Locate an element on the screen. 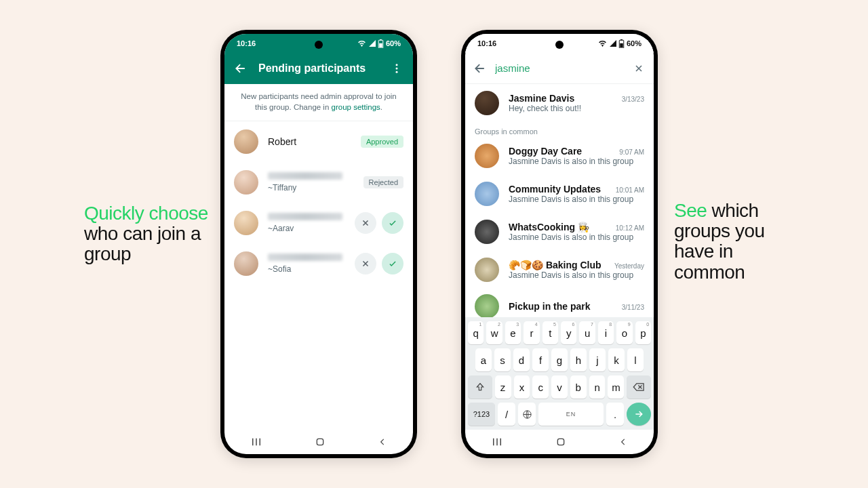  pending-row: Robert Approved is located at coordinates (319, 142).